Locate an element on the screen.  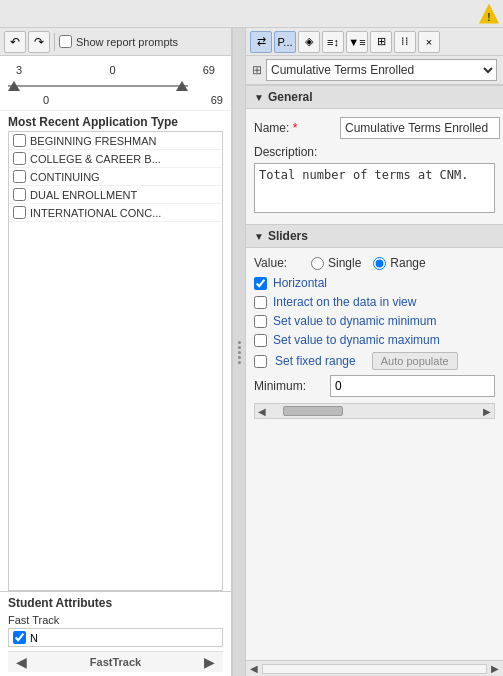
attr-label: Fast Track is located at coordinates (116, 620).